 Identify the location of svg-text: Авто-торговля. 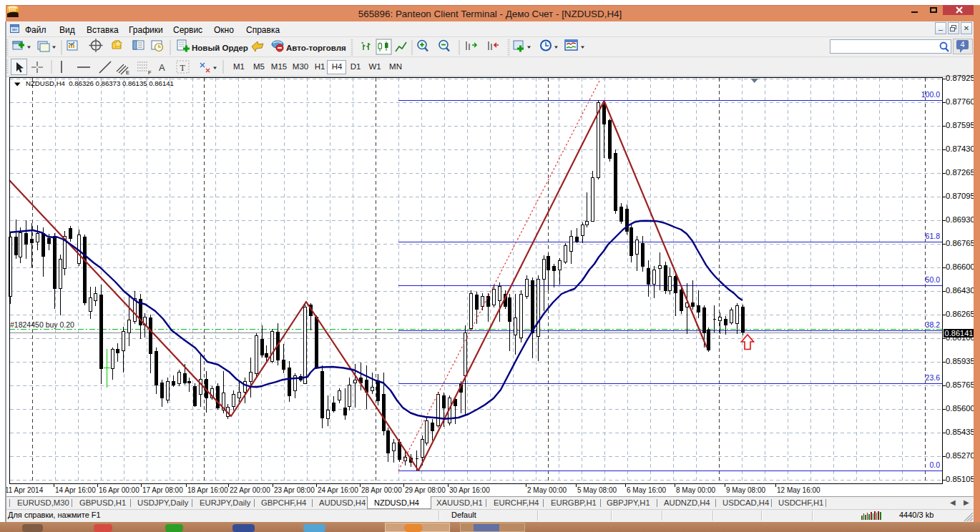
(316, 48).